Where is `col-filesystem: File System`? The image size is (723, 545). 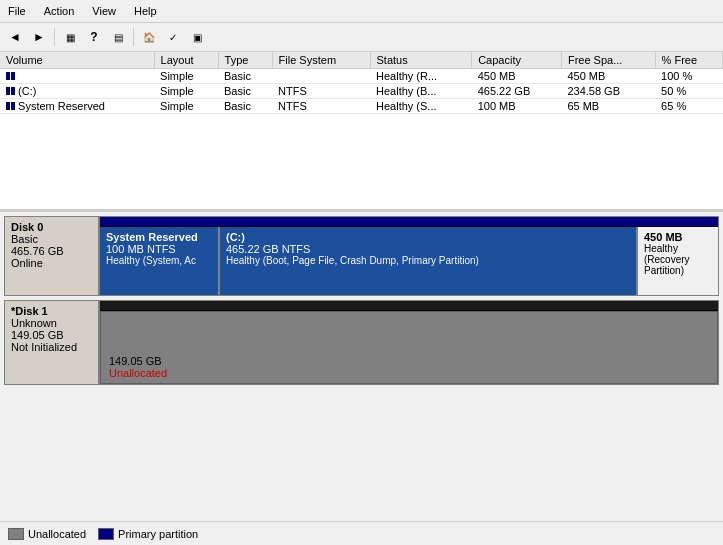 col-filesystem: File System is located at coordinates (321, 60).